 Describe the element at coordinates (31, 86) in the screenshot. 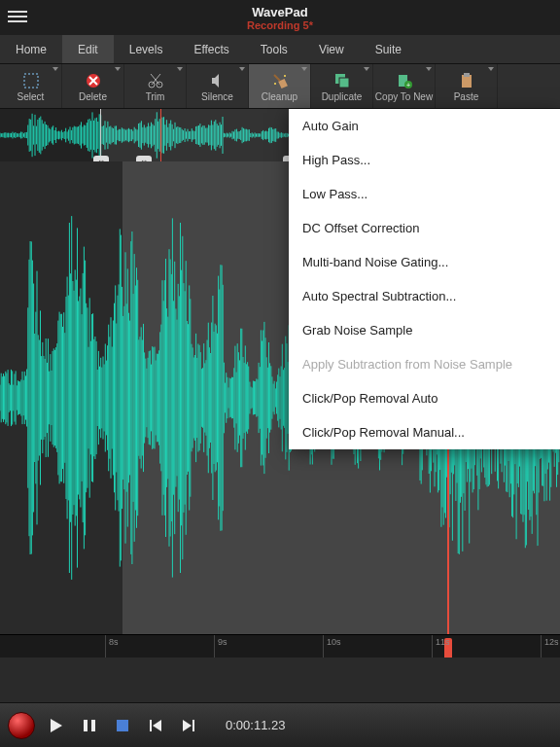

I see `tool-select: Select` at that location.